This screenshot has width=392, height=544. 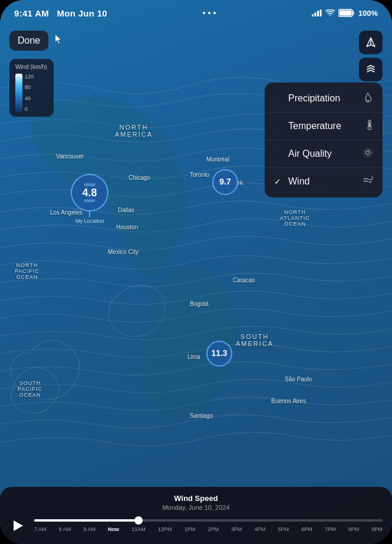 What do you see at coordinates (314, 98) in the screenshot?
I see `precipitation-label: Precipitation` at bounding box center [314, 98].